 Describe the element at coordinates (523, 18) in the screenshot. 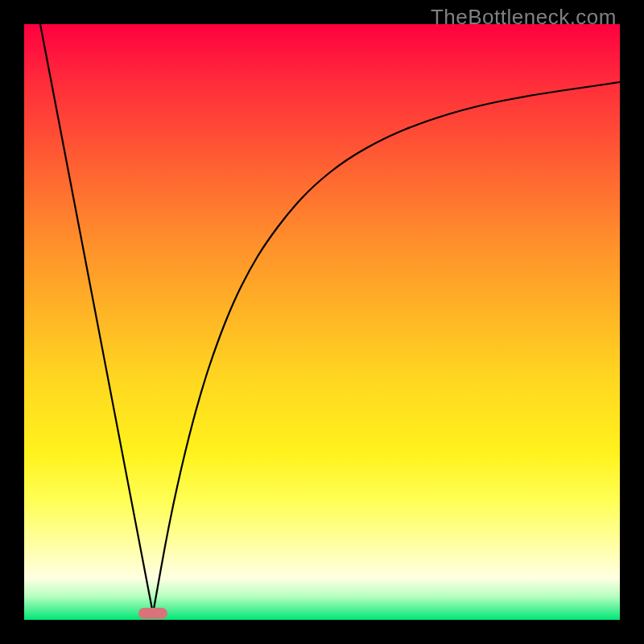

I see `watermark-text: TheBottleneck.com` at that location.